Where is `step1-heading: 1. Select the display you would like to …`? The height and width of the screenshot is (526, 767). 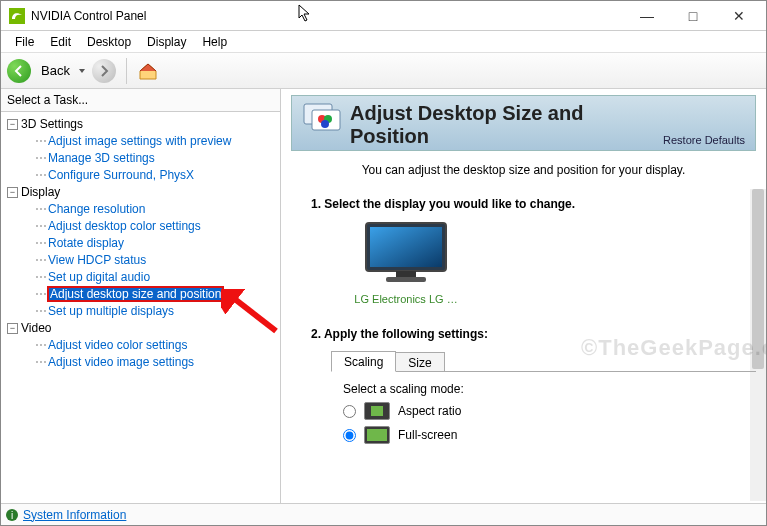
step1-heading: 1. Select the display you would like to … is located at coordinates (534, 204).